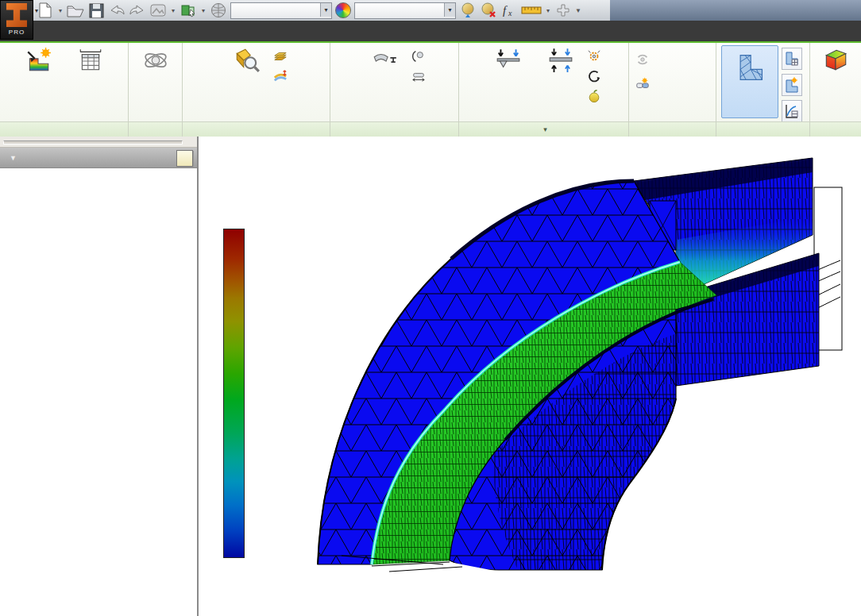 The height and width of the screenshot is (616, 861). What do you see at coordinates (117, 10) in the screenshot?
I see `undo-button` at bounding box center [117, 10].